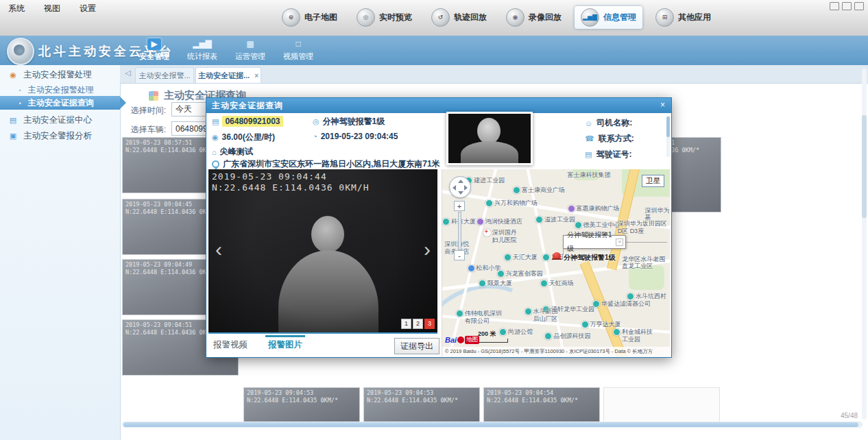 This screenshot has height=440, width=868. Describe the element at coordinates (864, 167) in the screenshot. I see `vertical-scrollbar-thumb` at that location.